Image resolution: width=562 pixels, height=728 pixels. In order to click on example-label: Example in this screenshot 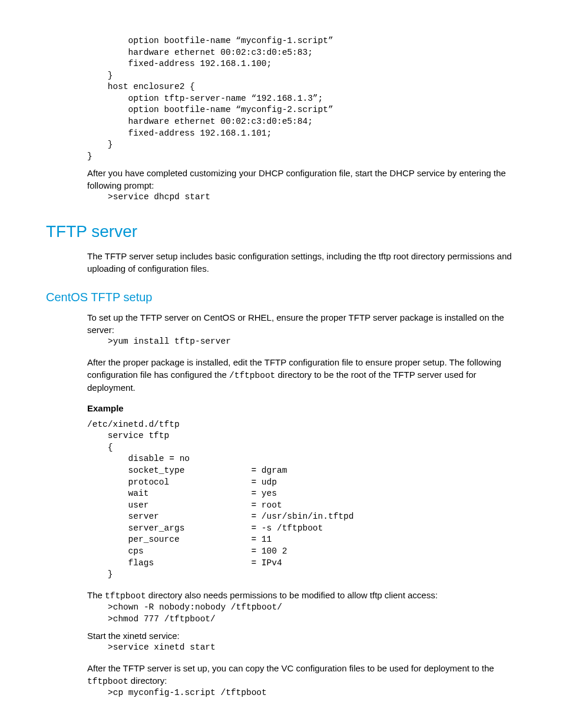, I will do `click(302, 408)`.